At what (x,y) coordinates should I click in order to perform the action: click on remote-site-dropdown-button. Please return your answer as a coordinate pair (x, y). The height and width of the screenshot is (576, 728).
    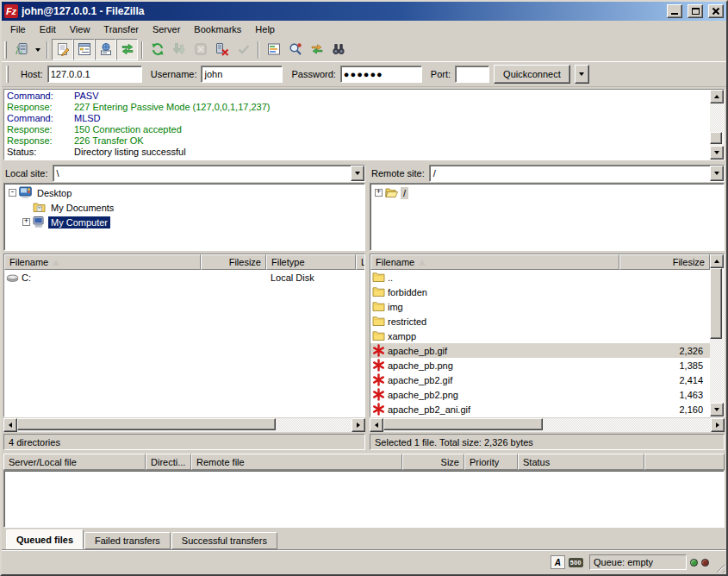
    Looking at the image, I should click on (717, 173).